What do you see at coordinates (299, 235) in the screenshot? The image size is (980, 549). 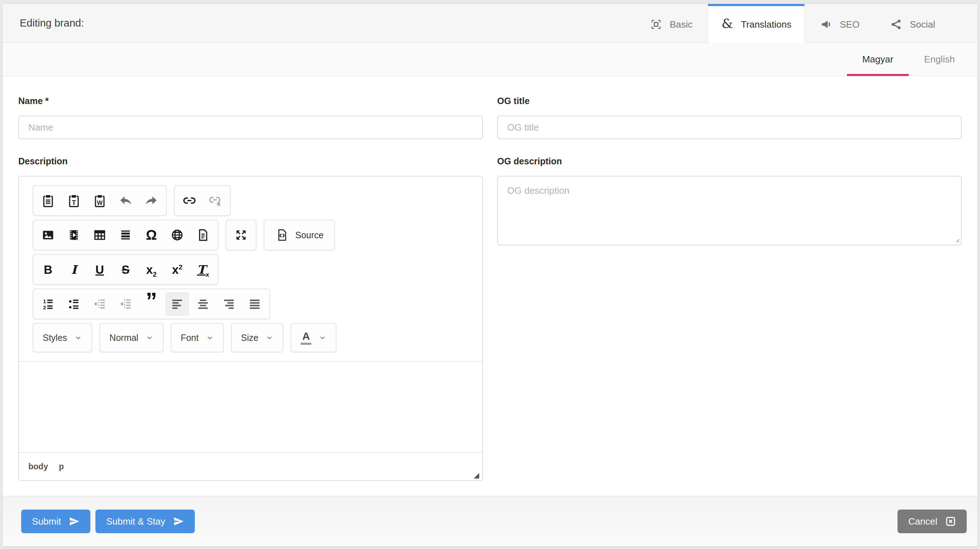 I see `source-button: Source` at bounding box center [299, 235].